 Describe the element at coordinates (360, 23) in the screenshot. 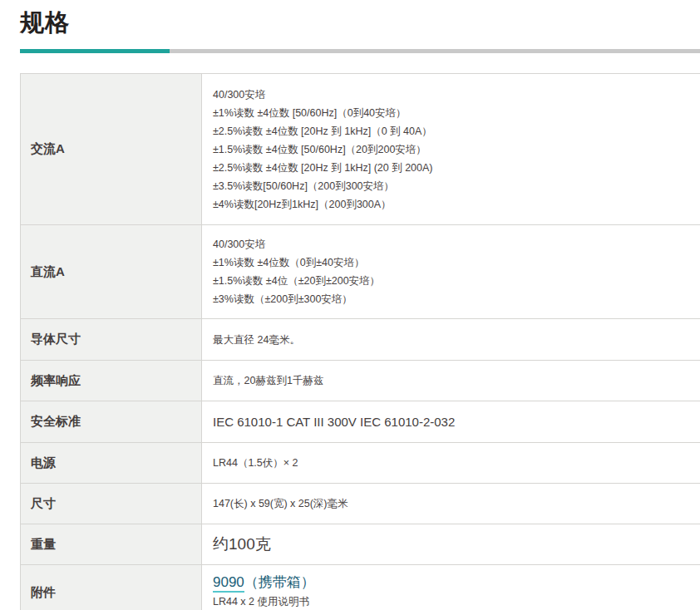

I see `page-title: 规格` at that location.